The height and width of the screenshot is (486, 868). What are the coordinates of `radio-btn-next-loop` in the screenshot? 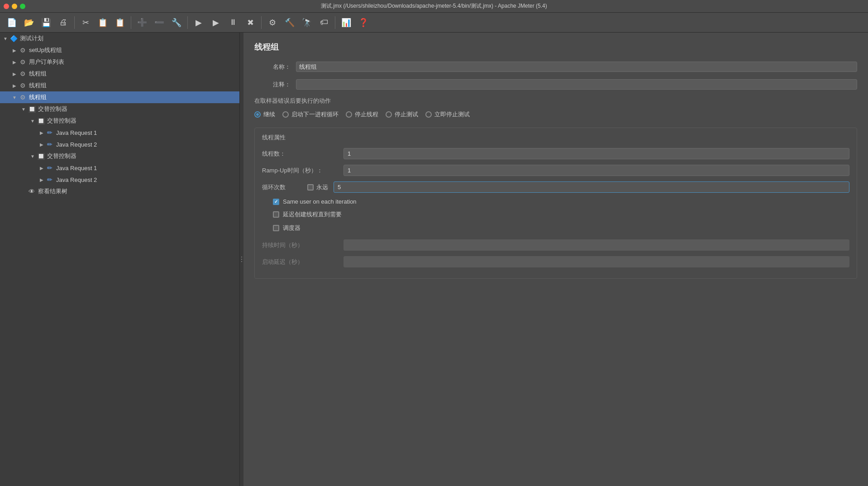 It's located at (286, 114).